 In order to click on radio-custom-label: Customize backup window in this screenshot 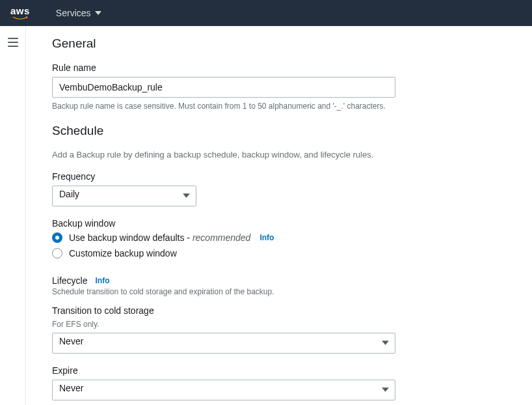, I will do `click(123, 253)`.